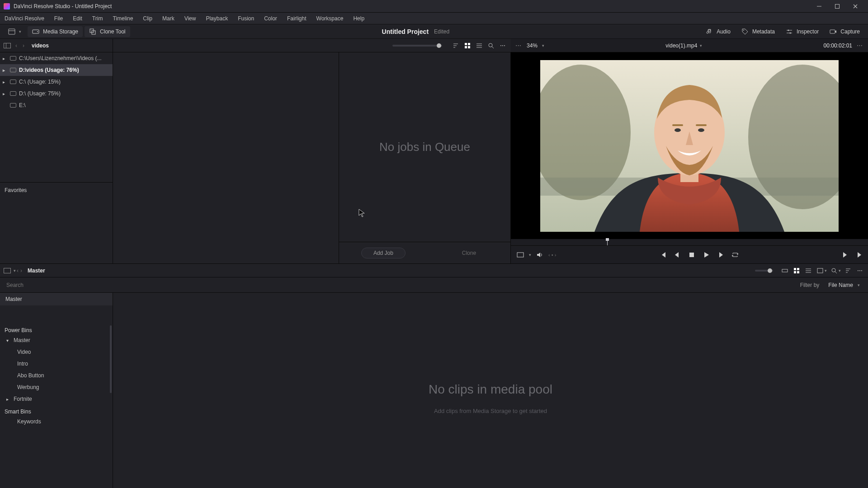 Image resolution: width=868 pixels, height=488 pixels. Describe the element at coordinates (663, 255) in the screenshot. I see `first-frame-icon` at that location.